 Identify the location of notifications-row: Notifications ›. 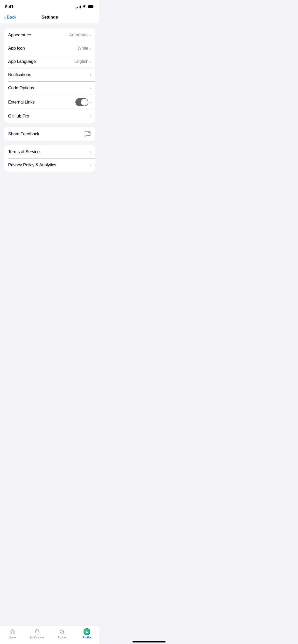
(50, 75).